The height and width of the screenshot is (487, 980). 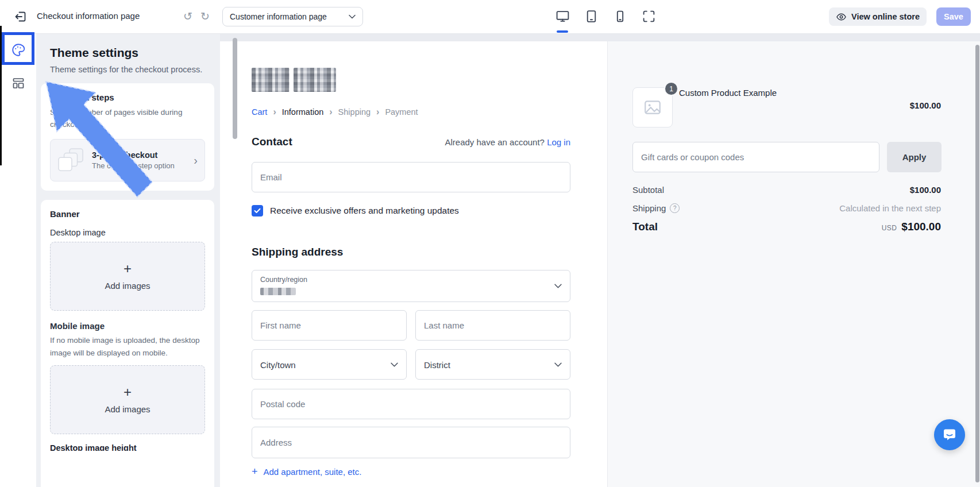 What do you see at coordinates (128, 447) in the screenshot?
I see `clipped-setting-row: Desktop image height` at bounding box center [128, 447].